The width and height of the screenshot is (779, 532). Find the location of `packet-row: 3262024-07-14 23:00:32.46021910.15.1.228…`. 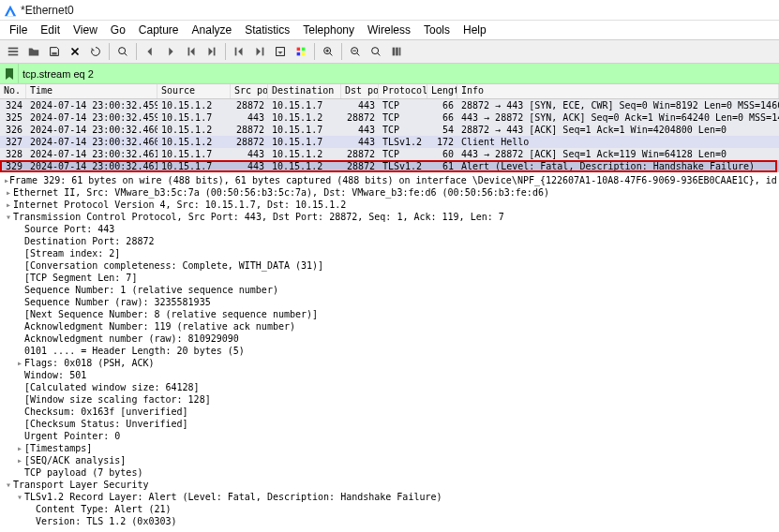

packet-row: 3262024-07-14 23:00:32.46021910.15.1.228… is located at coordinates (390, 129).